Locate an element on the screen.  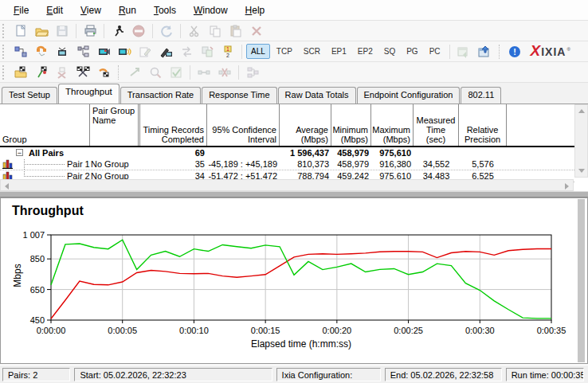
add-endpoint-pair-icon is located at coordinates (62, 52).